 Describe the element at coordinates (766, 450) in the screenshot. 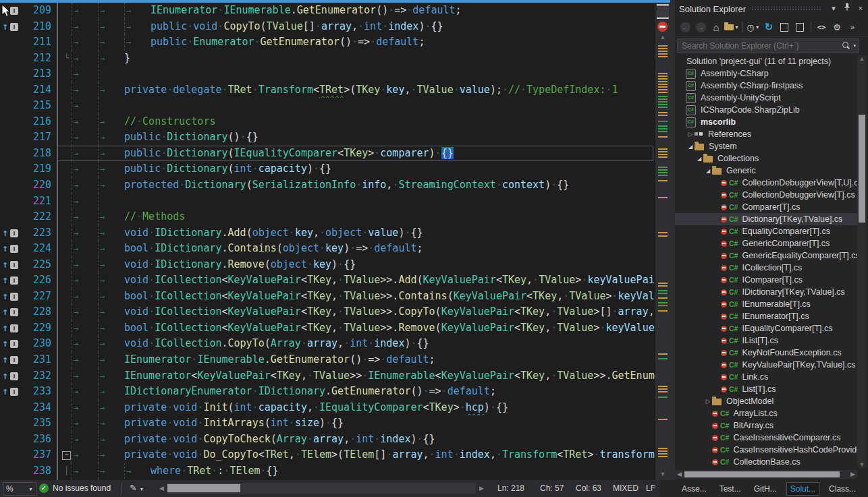

I see `tree-item: C#CaseInsensitiveHashCodeProvider.cs` at that location.